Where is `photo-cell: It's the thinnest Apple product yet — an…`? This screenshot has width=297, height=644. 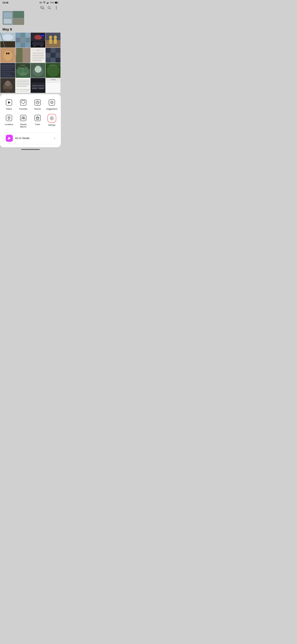
photo-cell: It's the thinnest Apple product yet — an… is located at coordinates (23, 86).